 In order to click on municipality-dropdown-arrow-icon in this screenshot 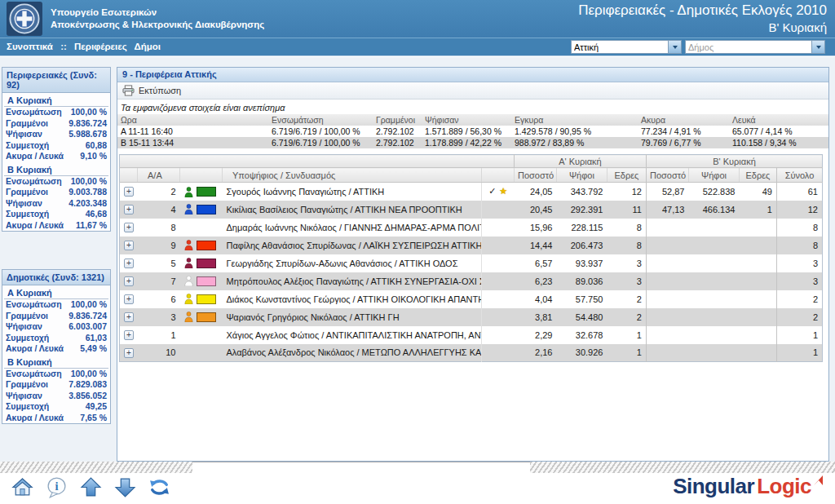, I will do `click(818, 47)`.